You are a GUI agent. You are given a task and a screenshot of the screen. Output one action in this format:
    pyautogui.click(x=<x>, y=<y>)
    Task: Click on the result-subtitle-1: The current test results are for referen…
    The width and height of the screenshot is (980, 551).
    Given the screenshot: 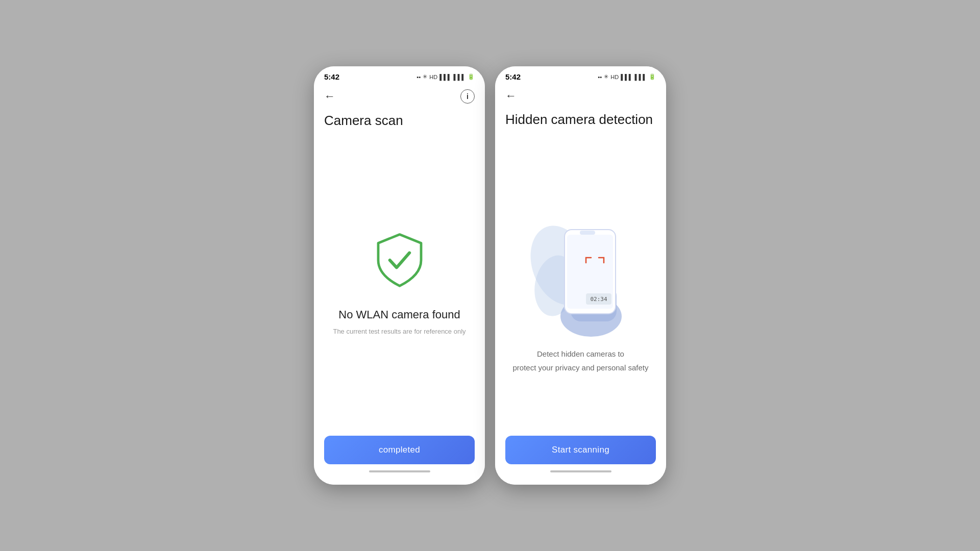 What is the action you would take?
    pyautogui.click(x=399, y=332)
    